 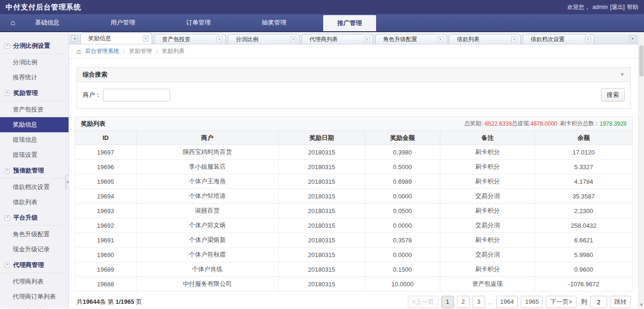 I want to click on table-row: 19694个体户邹培涛201803150.0000交易分润35.3587, so click(x=354, y=197).